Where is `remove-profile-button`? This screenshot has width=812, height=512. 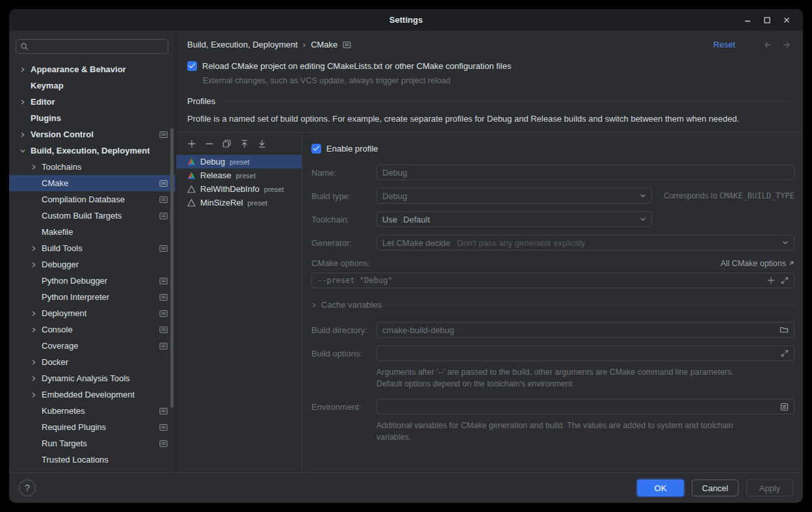 remove-profile-button is located at coordinates (209, 144).